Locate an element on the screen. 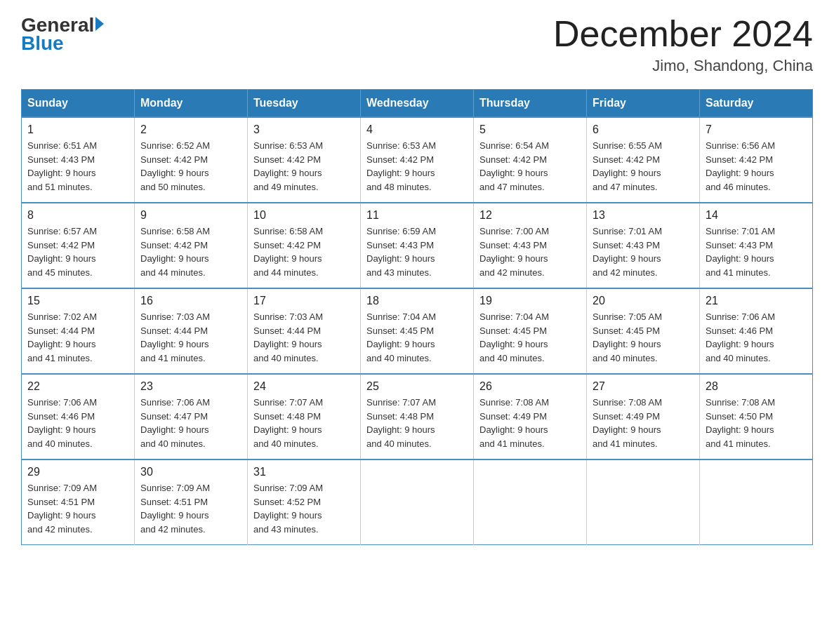  day-number: 25 is located at coordinates (417, 387).